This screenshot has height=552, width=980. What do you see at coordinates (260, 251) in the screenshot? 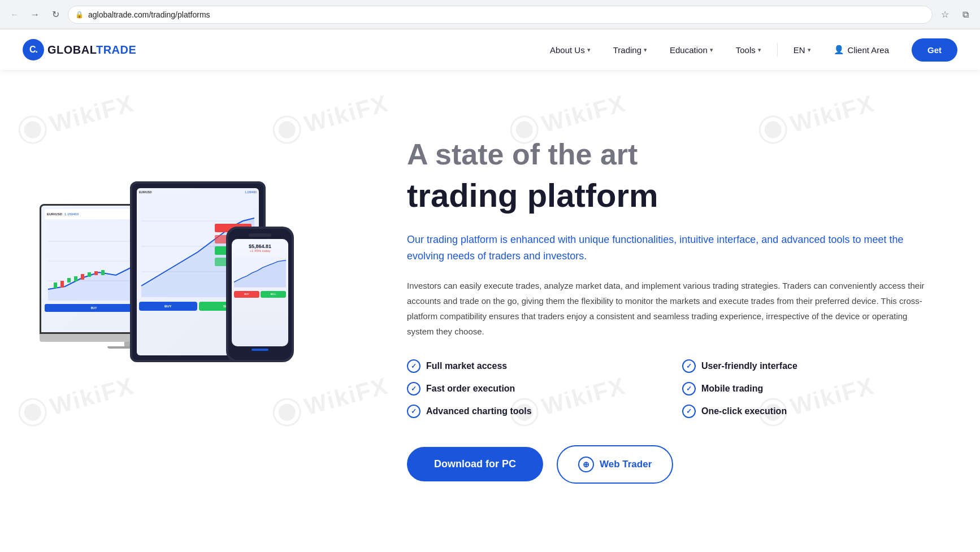
I see `phone-price-change: +1.45% today` at bounding box center [260, 251].